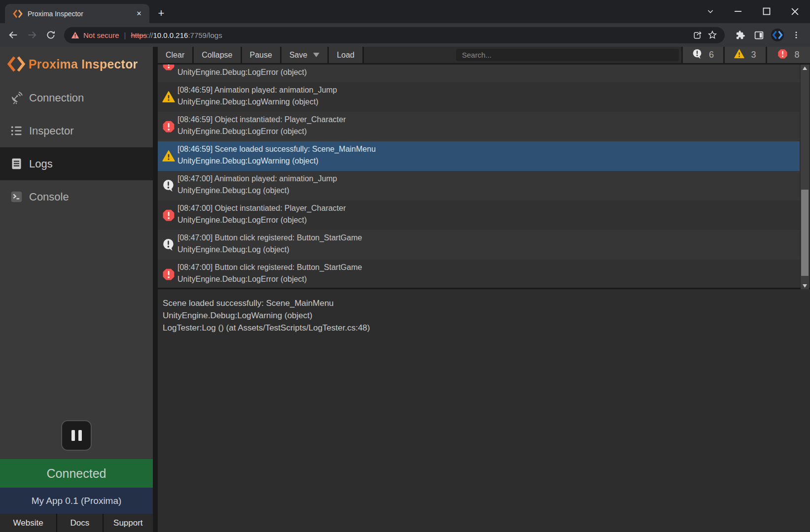  I want to click on sidebar-footer: WebsiteDocsSupport, so click(76, 523).